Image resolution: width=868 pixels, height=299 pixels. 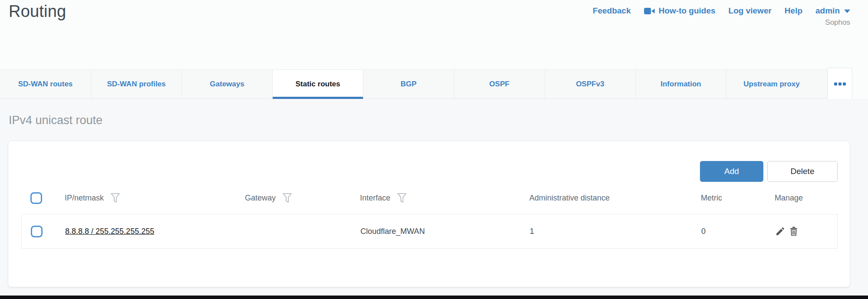 What do you see at coordinates (732, 171) in the screenshot?
I see `add-button: Add` at bounding box center [732, 171].